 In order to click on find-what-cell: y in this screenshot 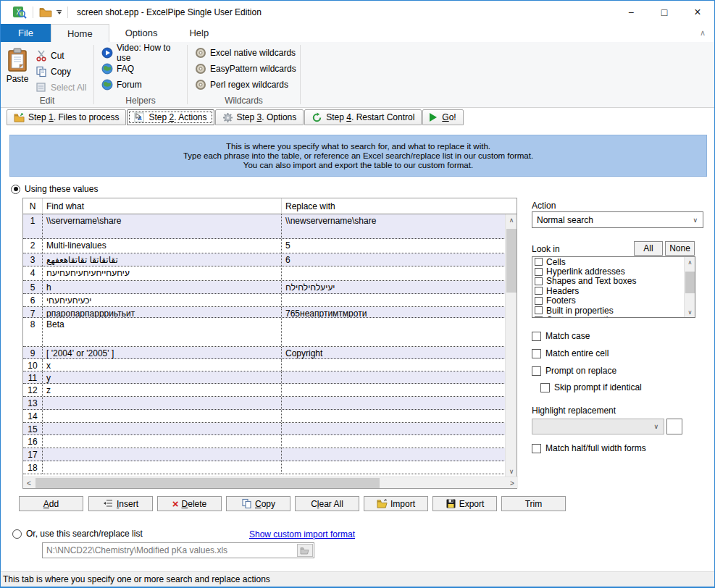, I will do `click(162, 377)`.